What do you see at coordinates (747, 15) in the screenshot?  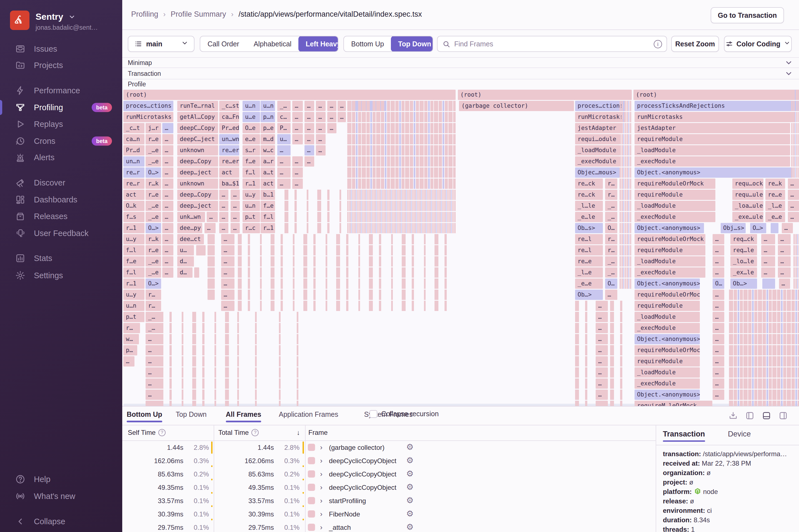 I see `go-to-transaction-button: Go to Transaction` at bounding box center [747, 15].